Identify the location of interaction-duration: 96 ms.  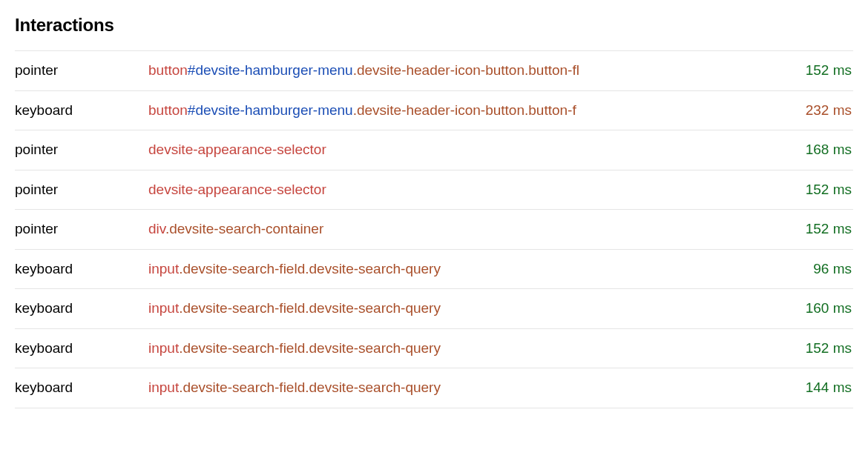
(822, 270).